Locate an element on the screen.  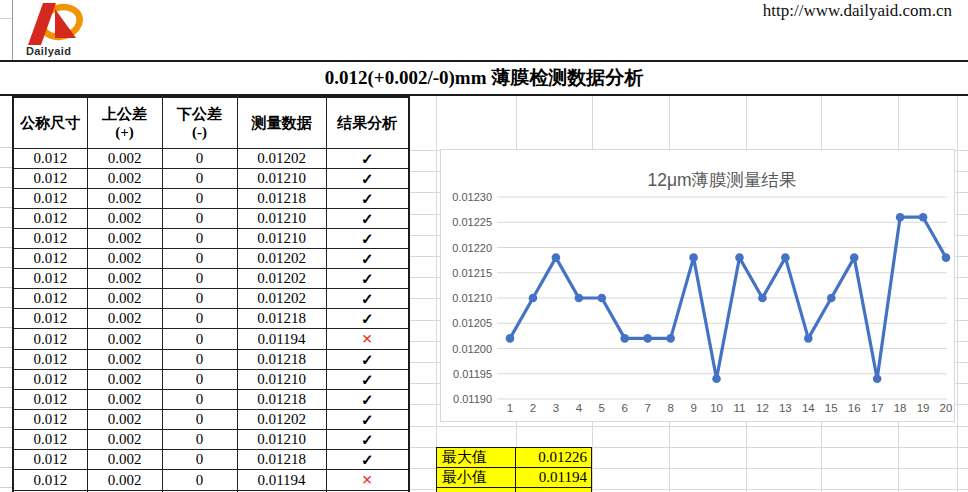
col-header-measured: 测量数据 is located at coordinates (282, 123).